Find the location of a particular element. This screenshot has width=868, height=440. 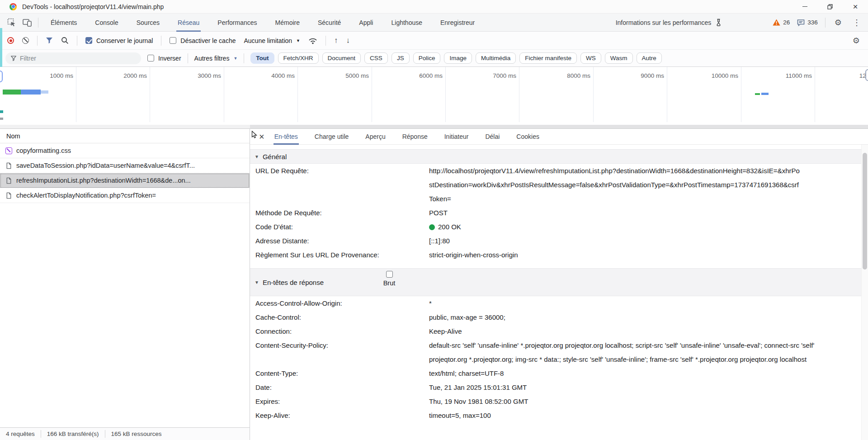

vertical-scrollbar is located at coordinates (864, 292).